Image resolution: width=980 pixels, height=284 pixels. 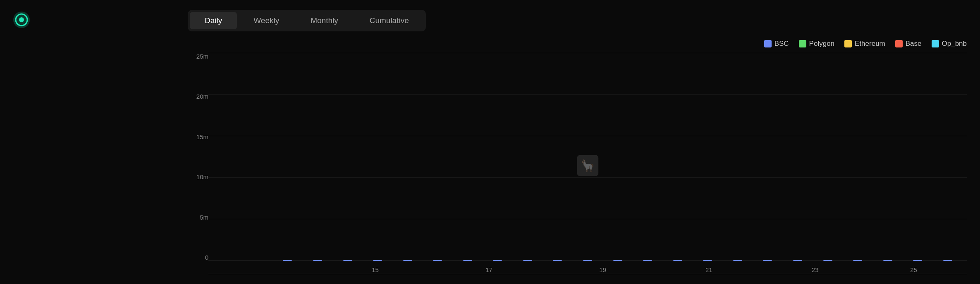 What do you see at coordinates (782, 44) in the screenshot?
I see `legend-bsc-label: BSC` at bounding box center [782, 44].